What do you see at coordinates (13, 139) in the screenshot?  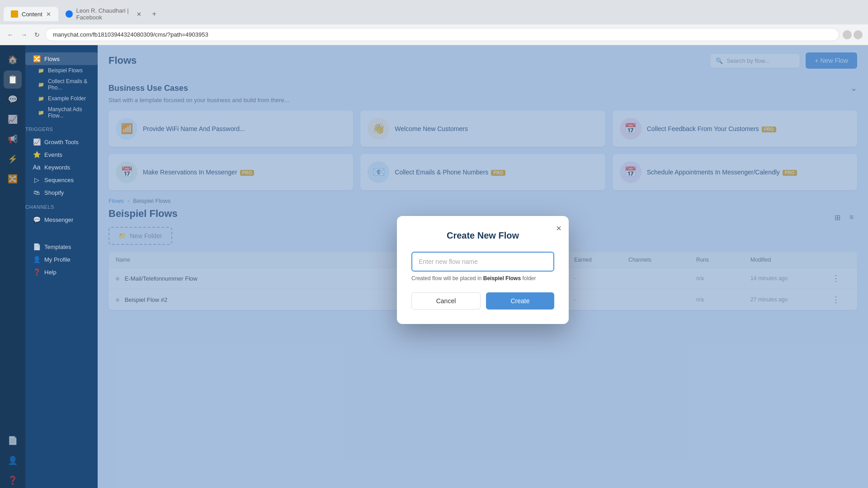 I see `sidebar-icon-broadcast: 📢` at bounding box center [13, 139].